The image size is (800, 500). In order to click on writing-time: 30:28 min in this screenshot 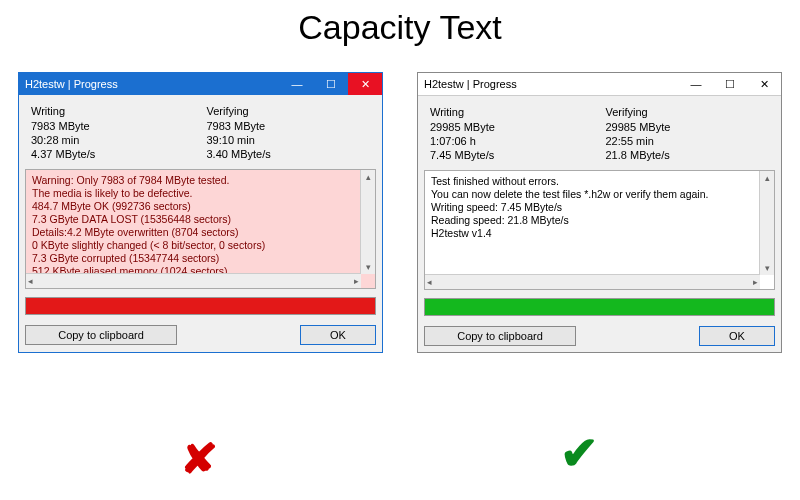, I will do `click(113, 140)`.